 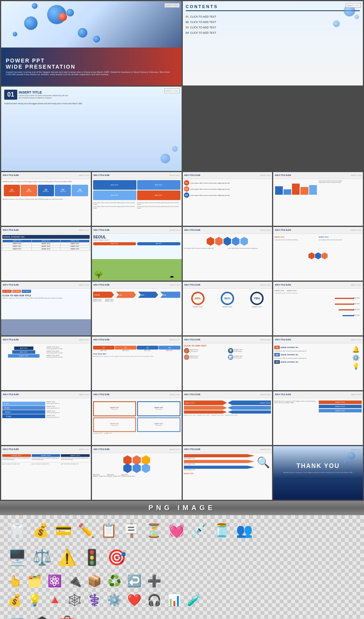 I want to click on slides-row-2: ADD A TITLE SLIDE INSERT LOGO ASADAL INT…, so click(x=182, y=254).